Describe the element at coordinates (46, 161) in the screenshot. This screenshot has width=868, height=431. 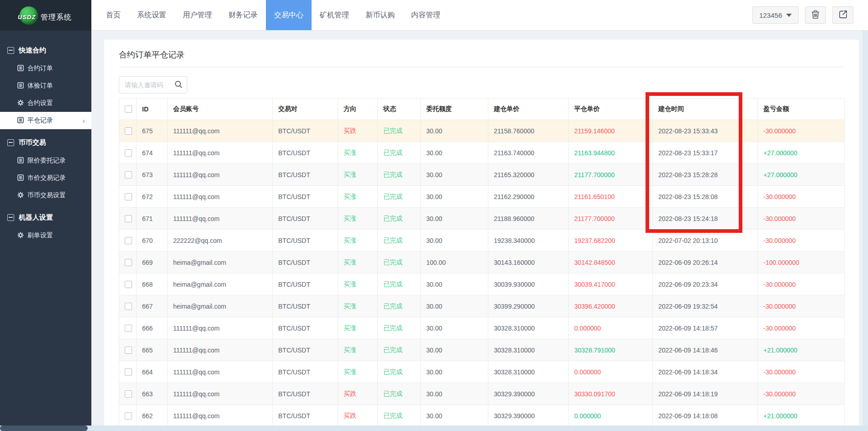
I see `sidebar-item: 限价委托记录` at that location.